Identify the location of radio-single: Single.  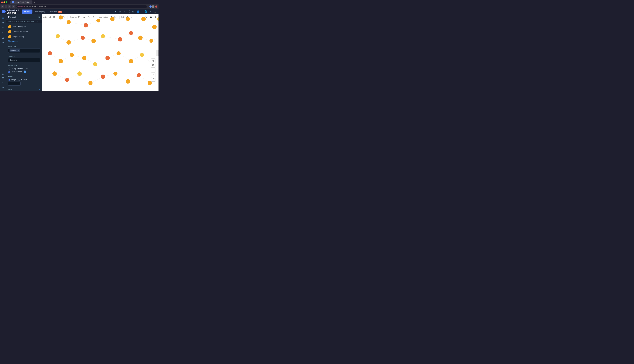
(12, 80).